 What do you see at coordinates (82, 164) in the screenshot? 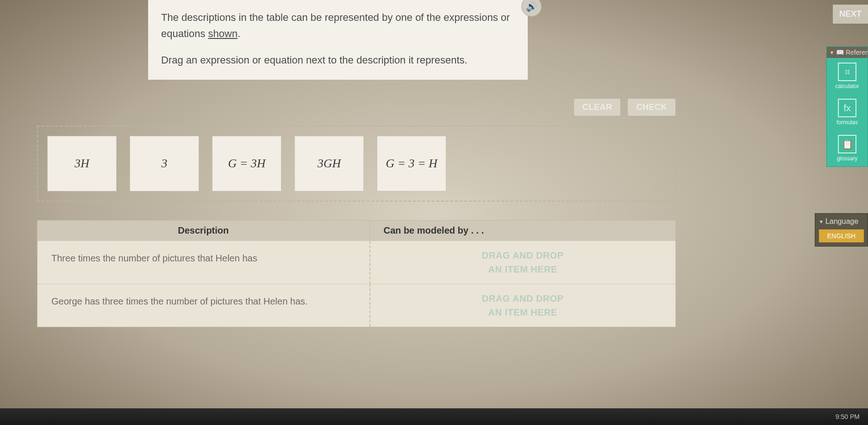
I see `tile-3h: 3H` at bounding box center [82, 164].